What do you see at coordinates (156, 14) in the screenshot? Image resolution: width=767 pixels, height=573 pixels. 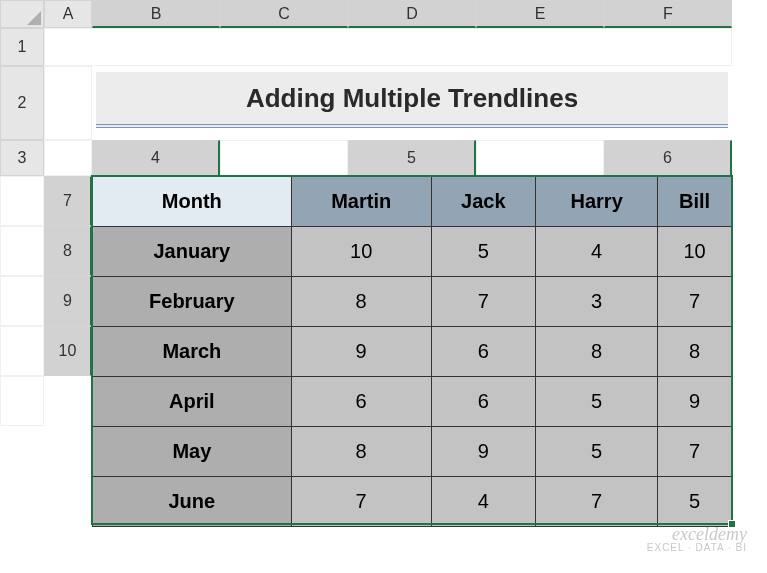 I see `col-header-B: B` at bounding box center [156, 14].